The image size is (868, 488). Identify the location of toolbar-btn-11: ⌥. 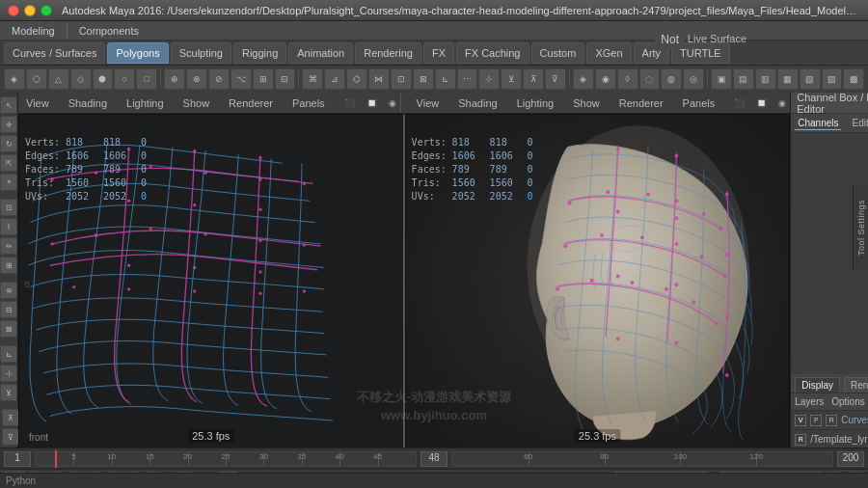
(241, 79).